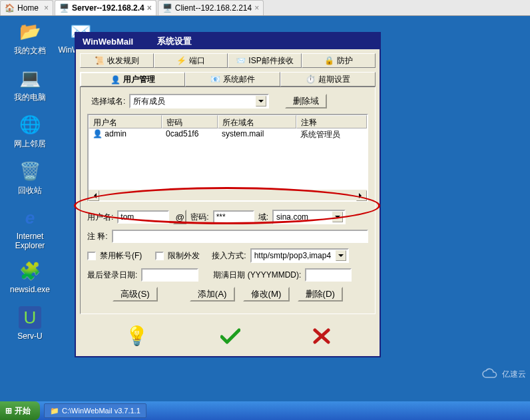 The width and height of the screenshot is (530, 420). I want to click on lastlogin-input, so click(170, 275).